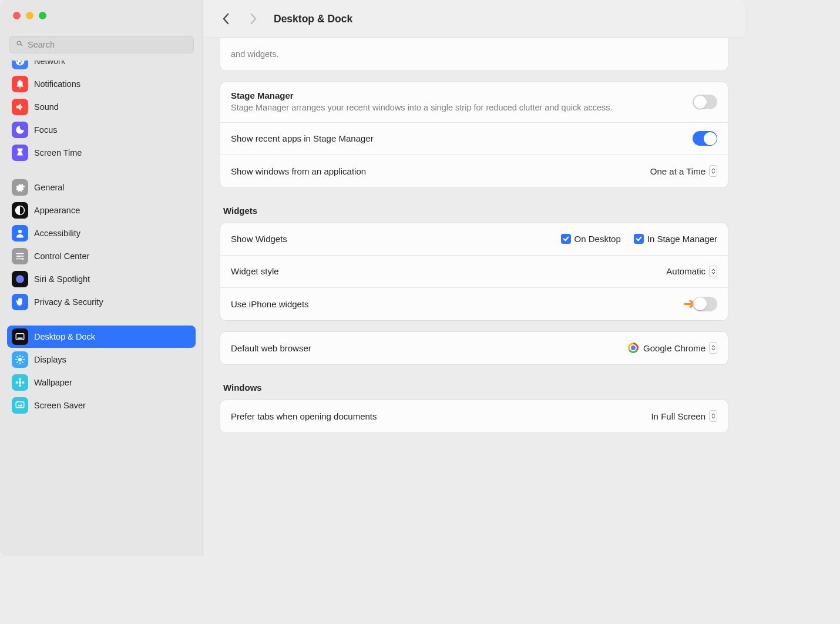 The height and width of the screenshot is (624, 840). What do you see at coordinates (705, 102) in the screenshot?
I see `stage-manager-toggle` at bounding box center [705, 102].